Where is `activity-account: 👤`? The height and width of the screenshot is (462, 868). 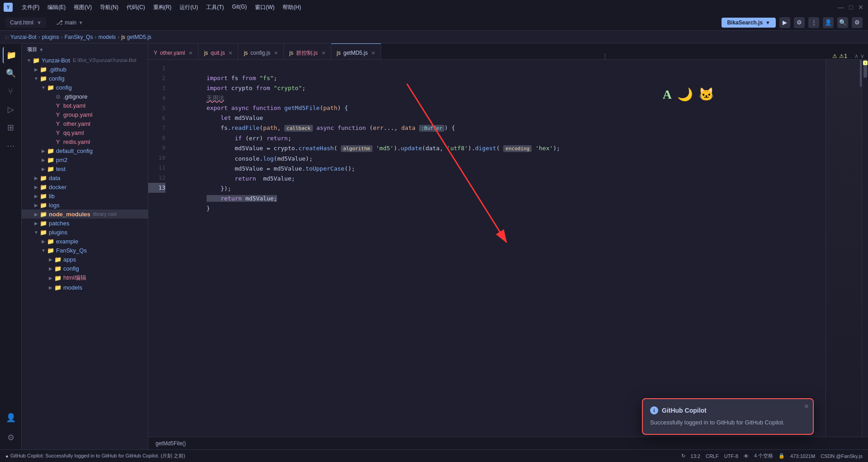
activity-account: 👤 is located at coordinates (11, 418).